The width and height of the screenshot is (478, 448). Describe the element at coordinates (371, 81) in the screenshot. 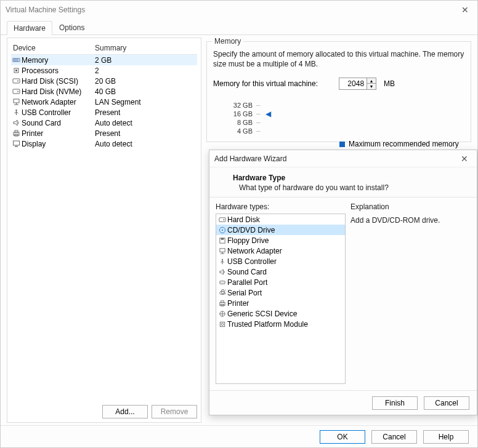

I see `spinner-up-icon: ▲` at that location.